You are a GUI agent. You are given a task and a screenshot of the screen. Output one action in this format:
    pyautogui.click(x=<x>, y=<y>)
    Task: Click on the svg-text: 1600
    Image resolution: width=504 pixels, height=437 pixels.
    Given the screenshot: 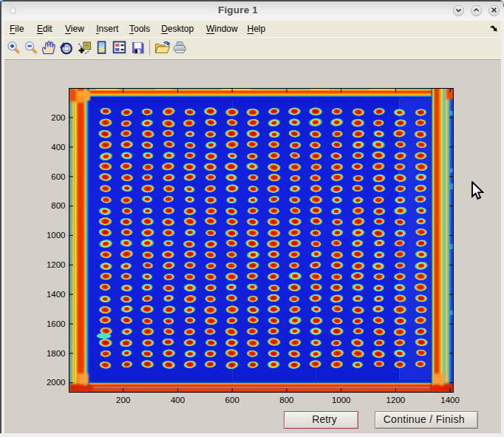 What is the action you would take?
    pyautogui.click(x=56, y=324)
    